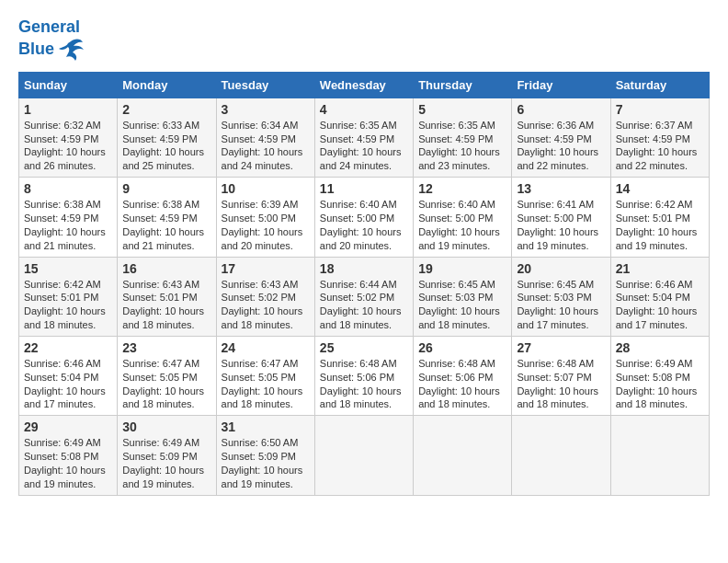 The width and height of the screenshot is (728, 563). Describe the element at coordinates (561, 217) in the screenshot. I see `calendar-cell: 13Sunrise: 6:41 AM Sunset: 5:00 PM Dayli…` at that location.